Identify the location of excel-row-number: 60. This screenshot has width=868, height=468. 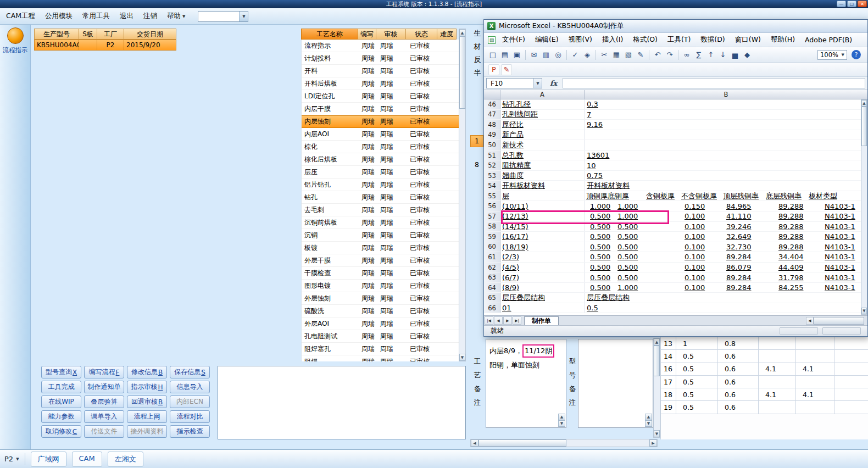
(492, 247).